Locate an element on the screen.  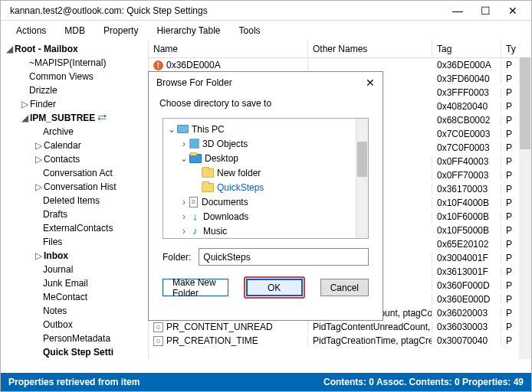
ok-button-highlight: OK is located at coordinates (274, 288).